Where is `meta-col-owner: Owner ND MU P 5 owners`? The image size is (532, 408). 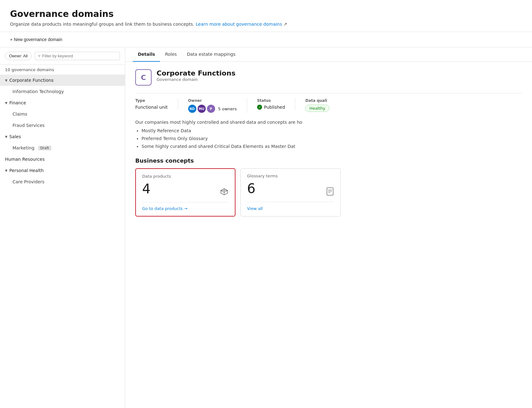 meta-col-owner: Owner ND MU P 5 owners is located at coordinates (218, 106).